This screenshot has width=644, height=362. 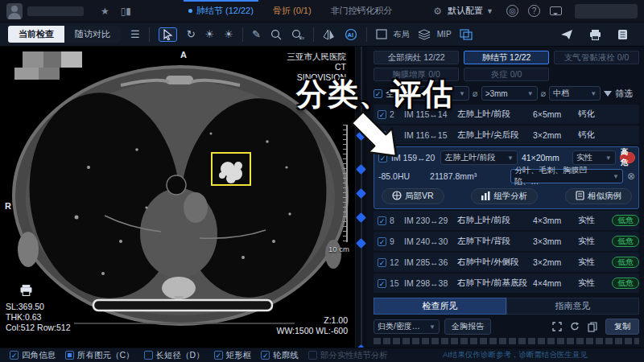 I want to click on report-icon, so click(x=623, y=35).